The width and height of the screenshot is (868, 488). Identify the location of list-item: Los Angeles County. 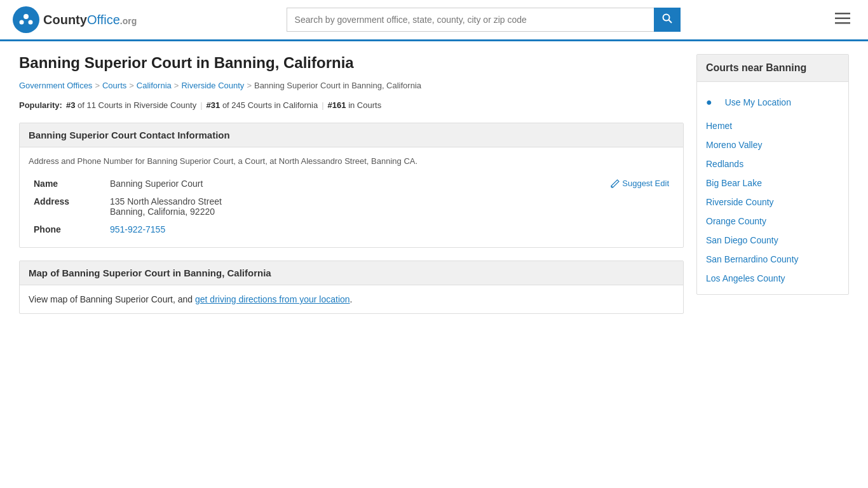
(773, 278).